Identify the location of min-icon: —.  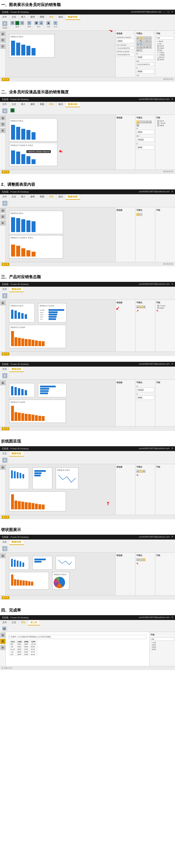
(164, 12).